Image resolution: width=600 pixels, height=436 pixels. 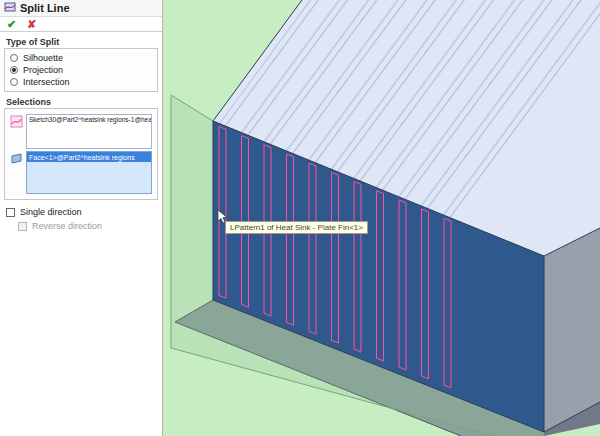 What do you see at coordinates (81, 154) in the screenshot?
I see `selections-body: Sketch30@Part2^heatsink regions-1@heatsi…` at bounding box center [81, 154].